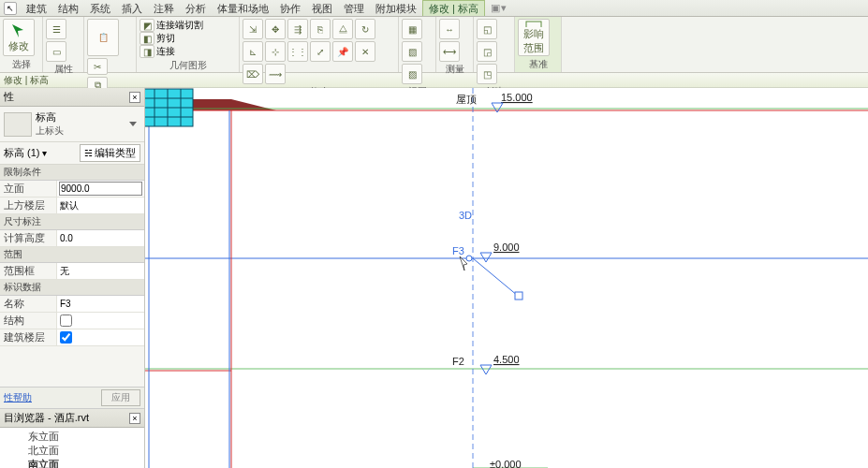 This screenshot has width=868, height=468. I want to click on view-btn3: ▨, so click(412, 74).